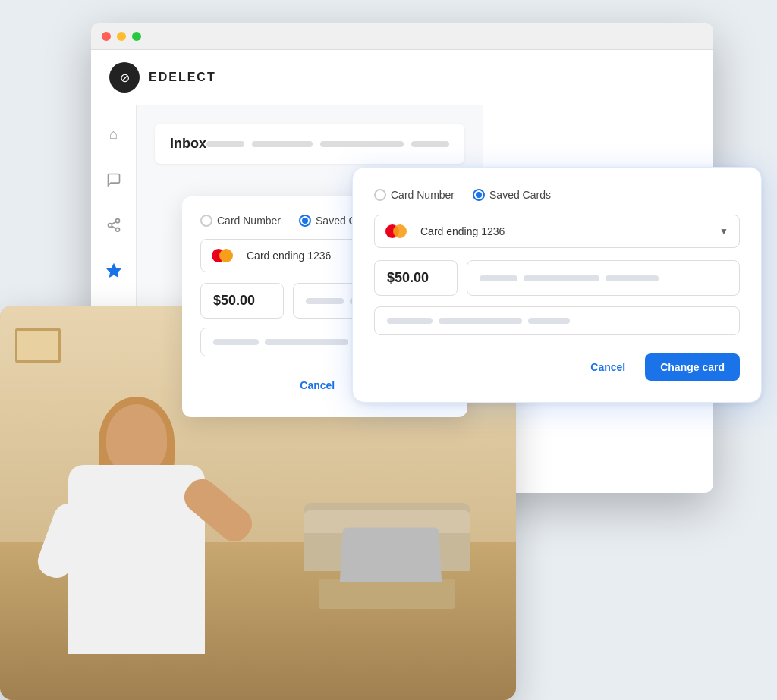  Describe the element at coordinates (310, 144) in the screenshot. I see `inbox-bar: Inbox` at that location.